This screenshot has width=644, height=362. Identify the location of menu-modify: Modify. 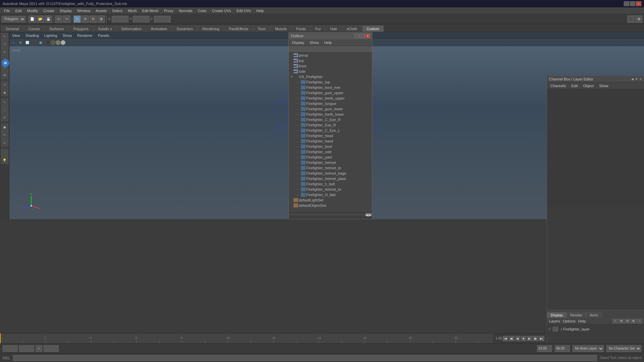
(33, 11).